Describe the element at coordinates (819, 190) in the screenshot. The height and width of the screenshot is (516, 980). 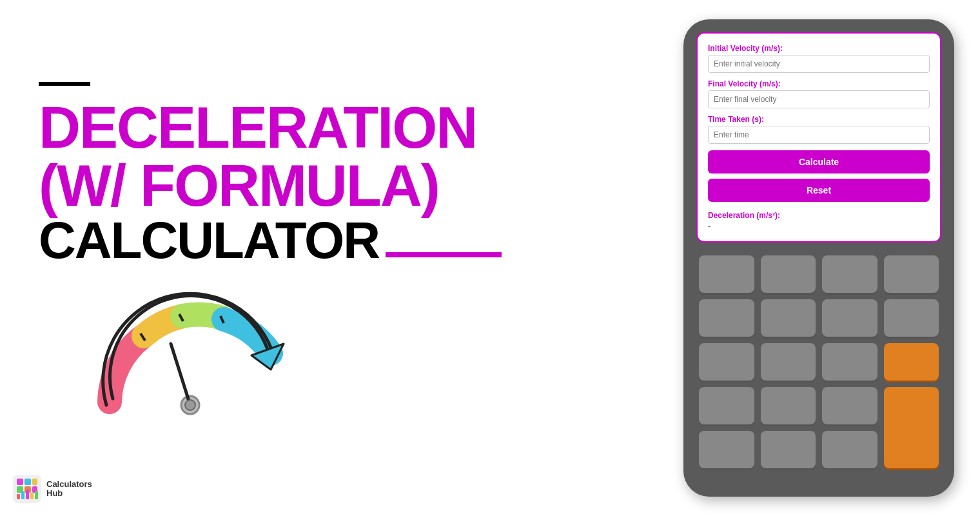
I see `reset-button: Reset` at that location.